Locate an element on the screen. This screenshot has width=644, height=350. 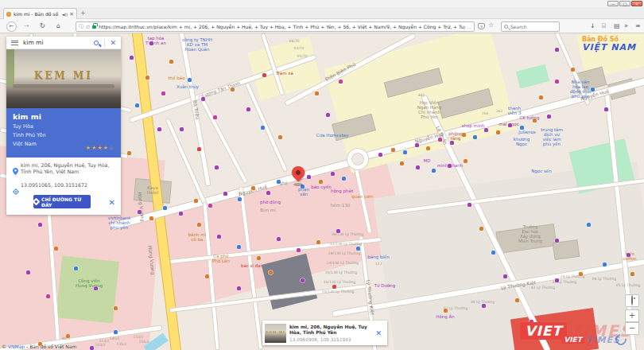
reload-button: ↻ is located at coordinates (43, 26).